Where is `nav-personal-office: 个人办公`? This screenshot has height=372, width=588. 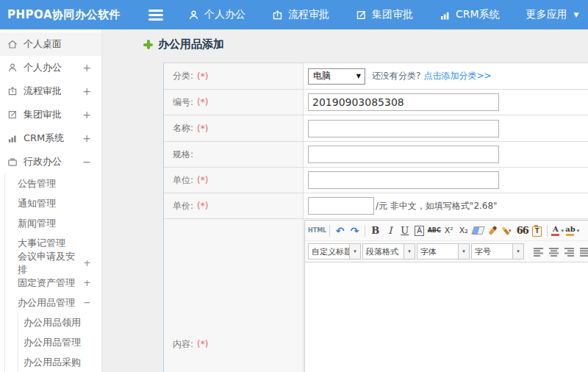
nav-personal-office: 个人办公 is located at coordinates (217, 15).